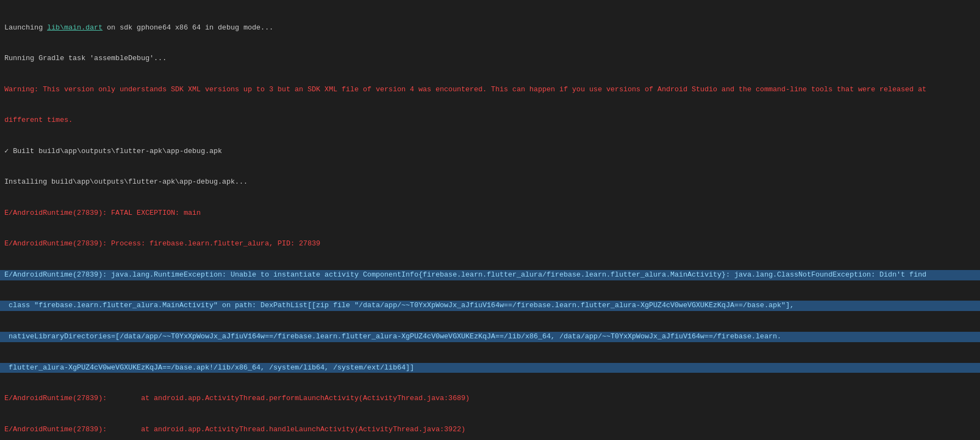  I want to click on main-dart-link: lib\main.dart, so click(74, 27).